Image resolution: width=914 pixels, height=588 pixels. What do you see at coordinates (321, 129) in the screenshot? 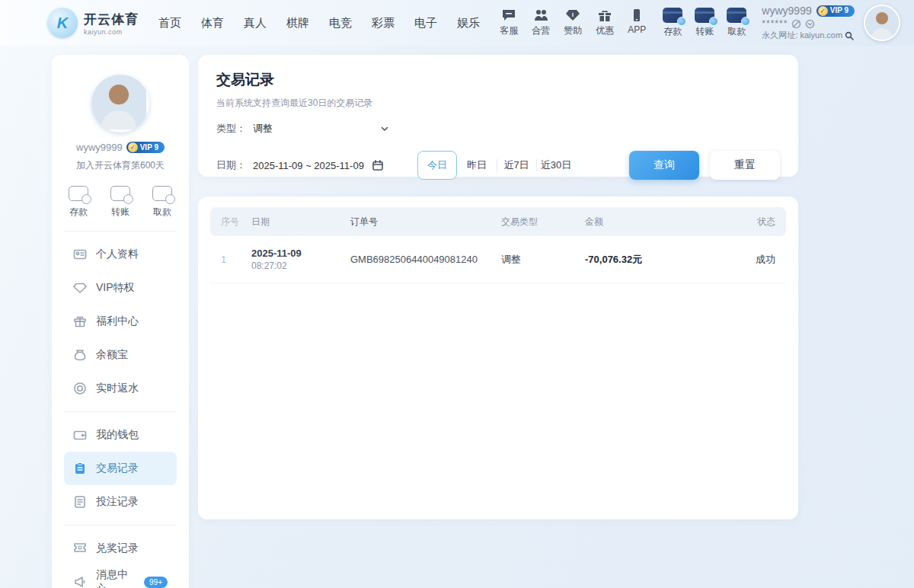
I see `type-select: 调整` at bounding box center [321, 129].